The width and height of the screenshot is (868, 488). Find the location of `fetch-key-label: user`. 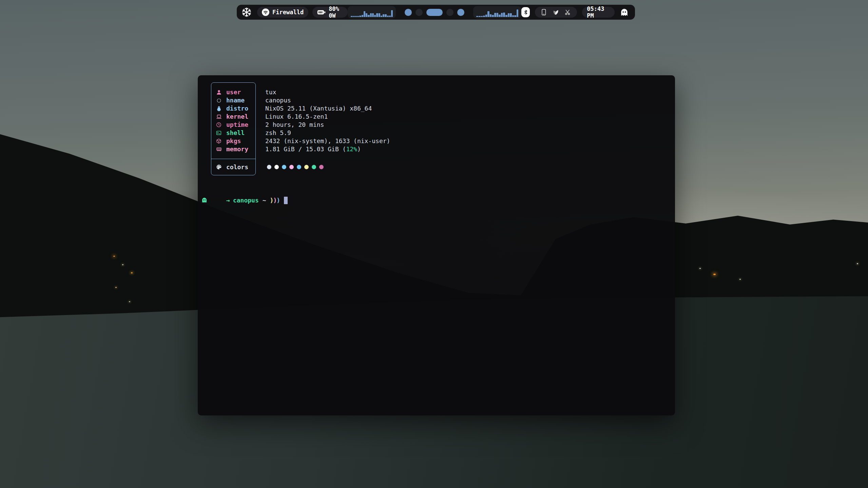

fetch-key-label: user is located at coordinates (233, 92).